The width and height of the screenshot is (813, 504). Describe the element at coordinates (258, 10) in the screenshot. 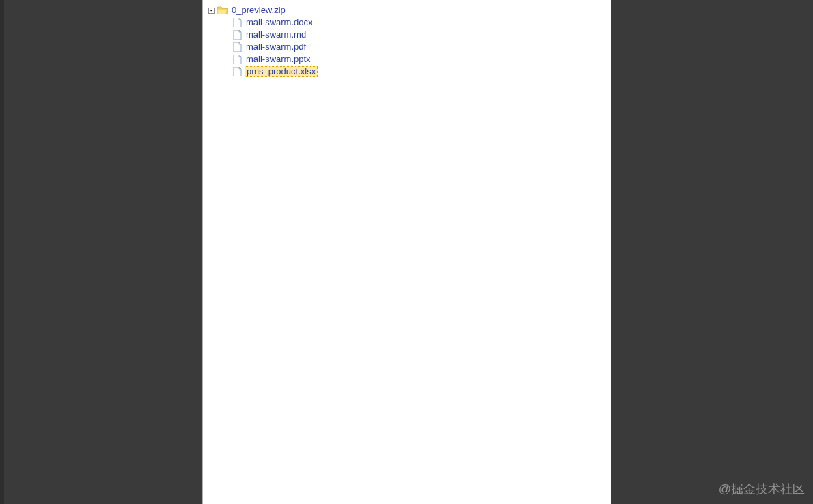

I see `tree-root-label: 0_preview.zip` at that location.